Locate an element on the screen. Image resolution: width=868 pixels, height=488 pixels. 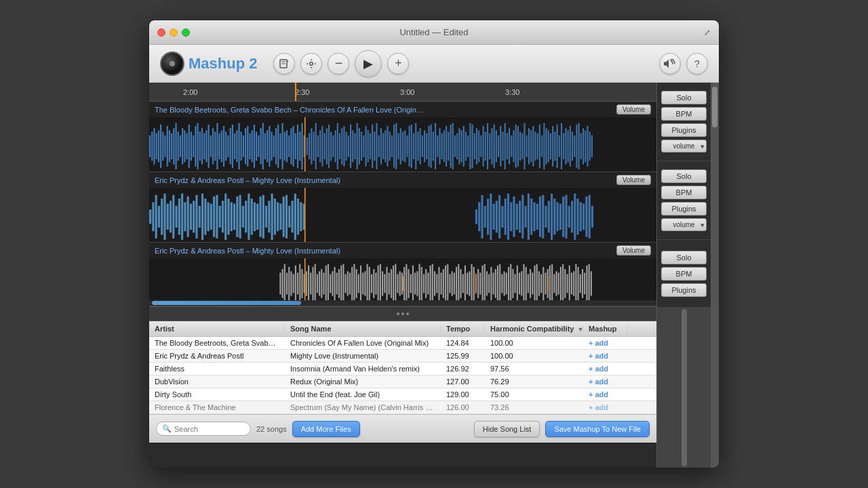
col-header-compat: Harmonic Compatibility ▼ is located at coordinates (534, 329).